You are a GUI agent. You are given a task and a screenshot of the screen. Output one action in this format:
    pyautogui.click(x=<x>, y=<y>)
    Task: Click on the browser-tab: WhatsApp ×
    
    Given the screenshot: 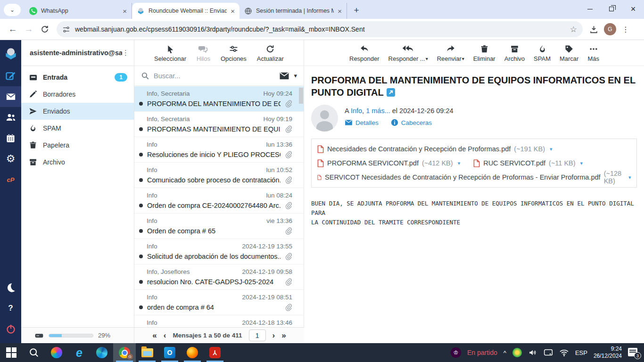 What is the action you would take?
    pyautogui.click(x=78, y=11)
    